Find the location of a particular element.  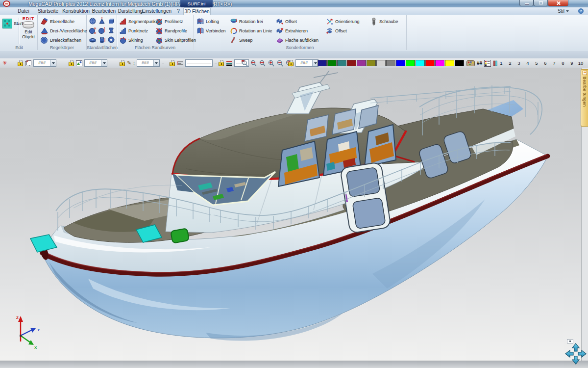

button-skining: Skining is located at coordinates (138, 40).